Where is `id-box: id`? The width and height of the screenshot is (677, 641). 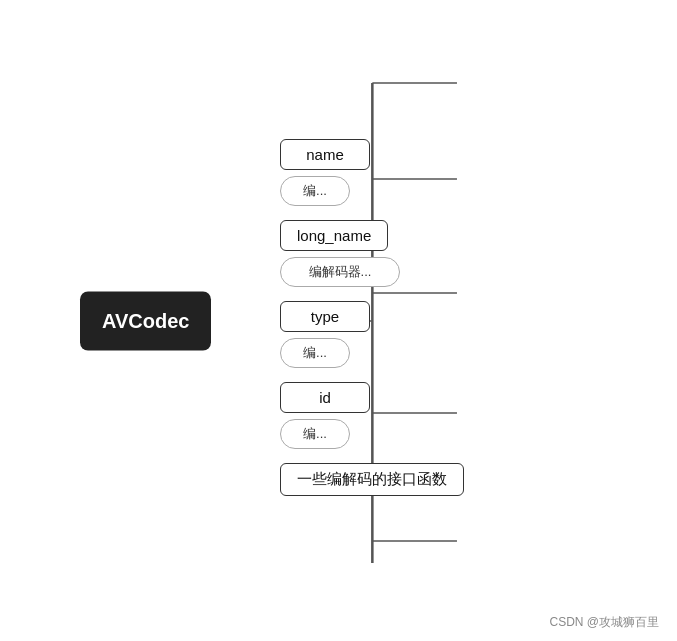
id-box: id is located at coordinates (325, 398).